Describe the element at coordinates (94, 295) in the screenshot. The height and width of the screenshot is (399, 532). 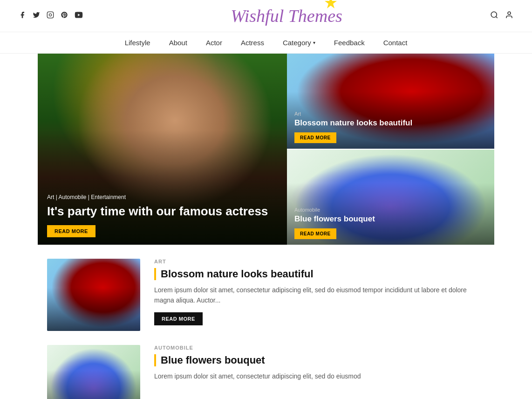
I see `post-1-thumbnail` at that location.